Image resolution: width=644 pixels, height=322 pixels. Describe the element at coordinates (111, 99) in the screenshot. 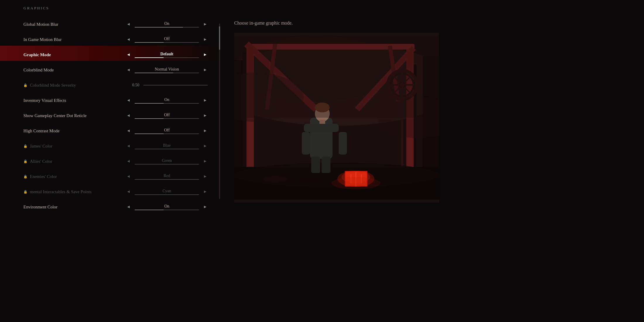

I see `setting-row-inventory-visual-effects: Inventory Visual Effects ◄ On ►` at that location.